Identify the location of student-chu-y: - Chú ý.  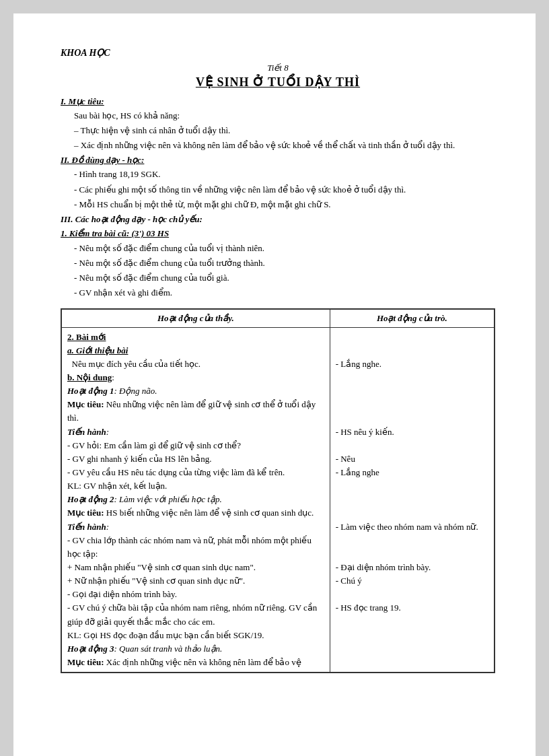
(412, 581).